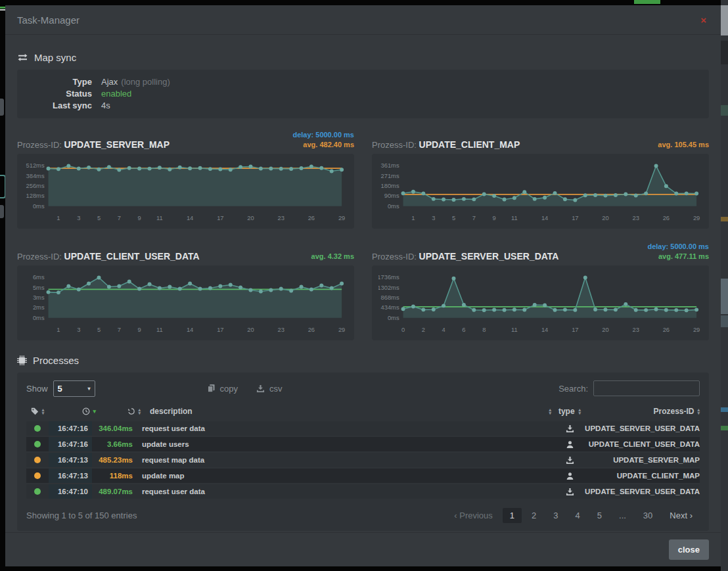 Image resolution: width=728 pixels, height=571 pixels. I want to click on scrollbar-thumb, so click(724, 20).